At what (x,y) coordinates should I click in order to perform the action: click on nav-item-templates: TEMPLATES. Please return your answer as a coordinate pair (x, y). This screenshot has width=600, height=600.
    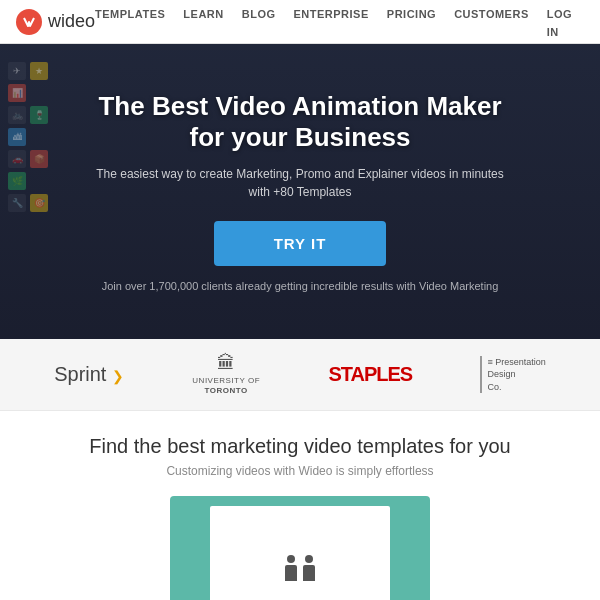
    Looking at the image, I should click on (130, 22).